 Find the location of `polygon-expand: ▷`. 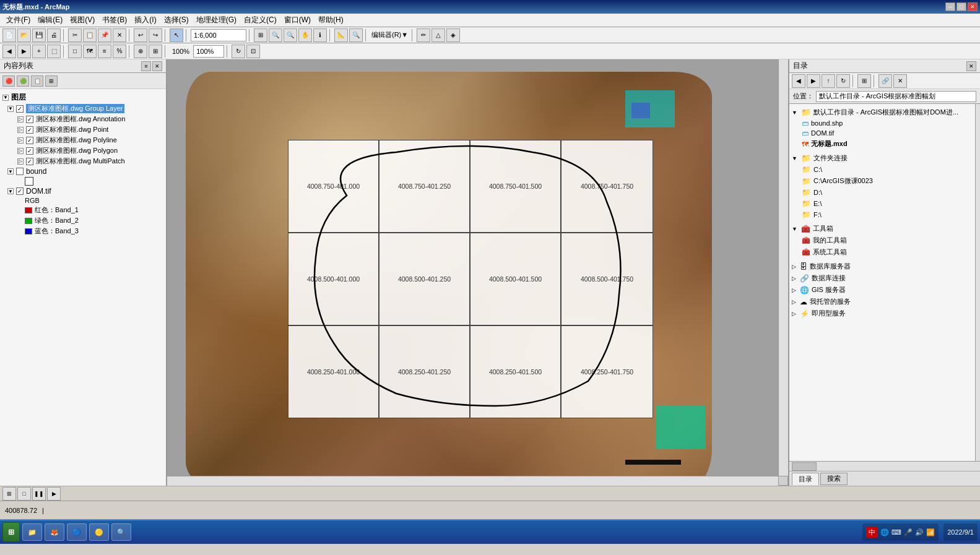

polygon-expand: ▷ is located at coordinates (20, 151).